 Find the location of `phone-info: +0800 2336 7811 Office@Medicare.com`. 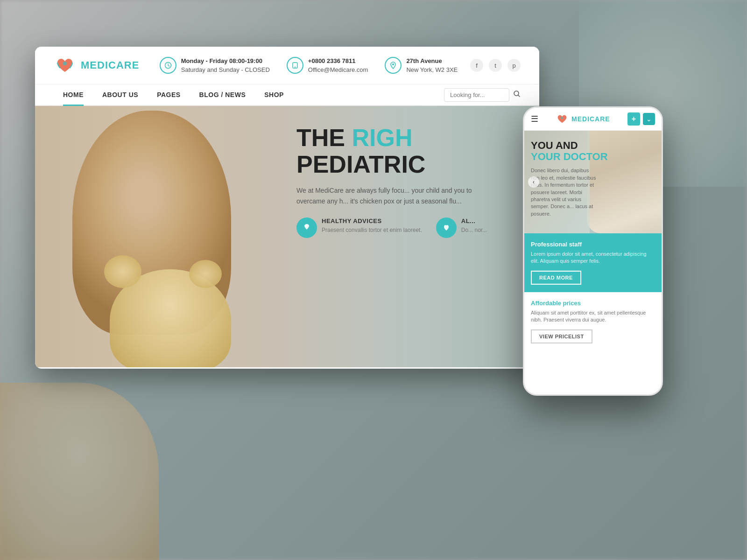

phone-info: +0800 2336 7811 Office@Medicare.com is located at coordinates (328, 65).